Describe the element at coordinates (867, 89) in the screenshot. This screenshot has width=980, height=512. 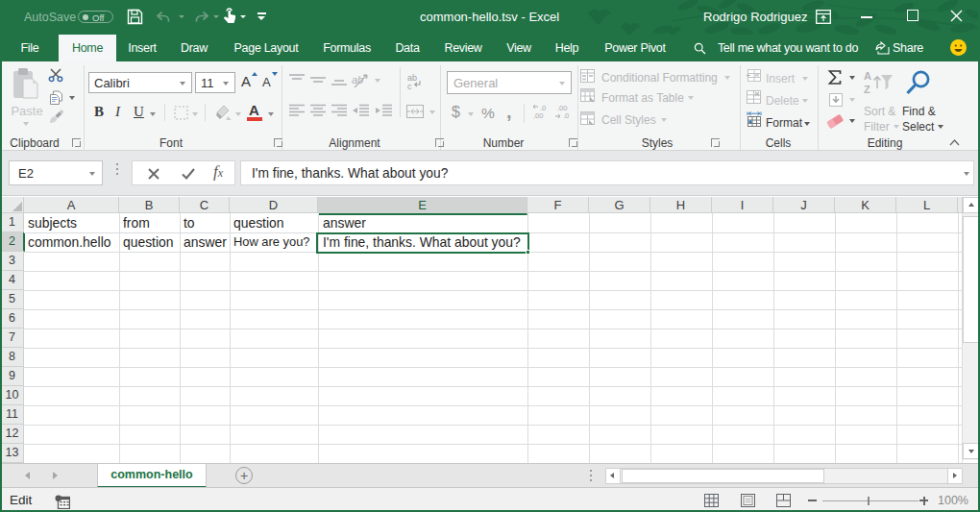
I see `svg-text: Z` at that location.